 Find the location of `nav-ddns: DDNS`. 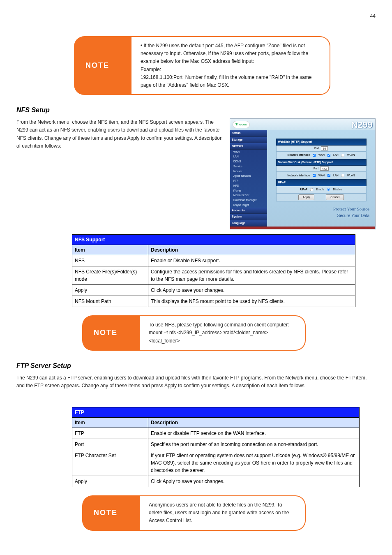

nav-ddns: DDNS is located at coordinates (249, 162).